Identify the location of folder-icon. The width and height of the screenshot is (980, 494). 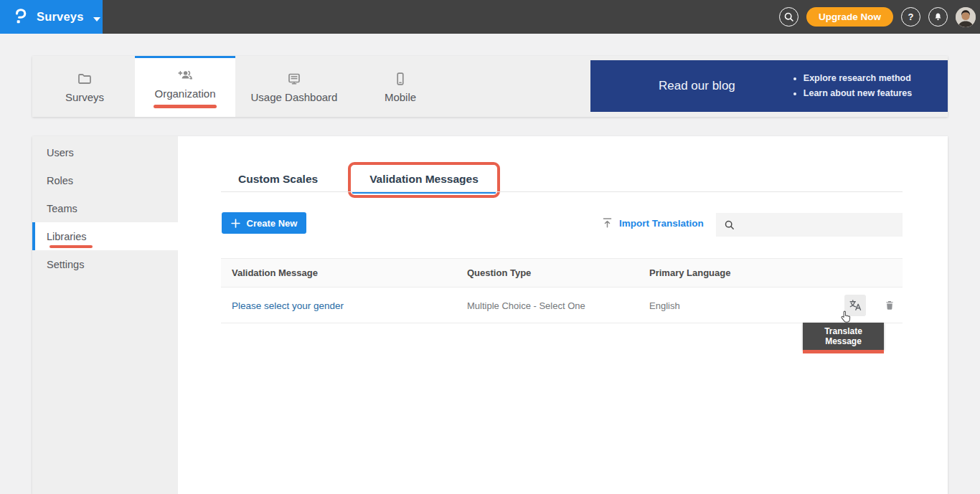
(85, 79).